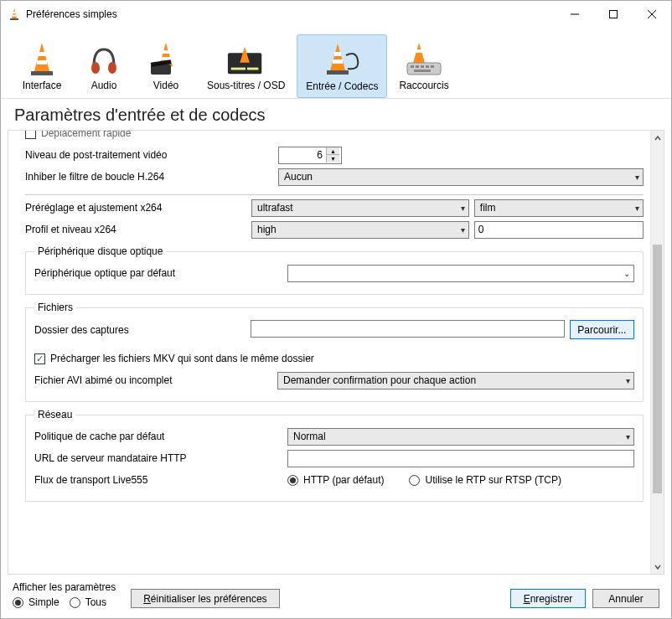 The image size is (672, 619). What do you see at coordinates (275, 208) in the screenshot?
I see `select-value: ultrafast` at bounding box center [275, 208].